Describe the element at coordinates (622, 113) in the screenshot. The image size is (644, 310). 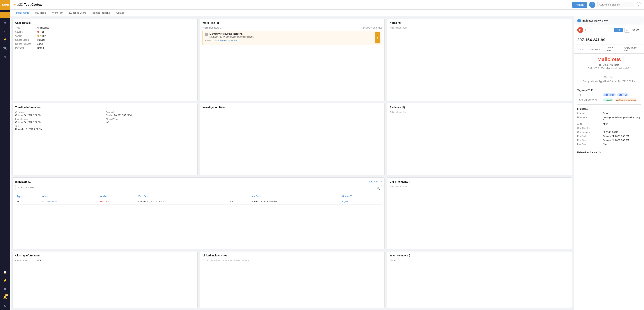
I see `internal-value: False` at that location.